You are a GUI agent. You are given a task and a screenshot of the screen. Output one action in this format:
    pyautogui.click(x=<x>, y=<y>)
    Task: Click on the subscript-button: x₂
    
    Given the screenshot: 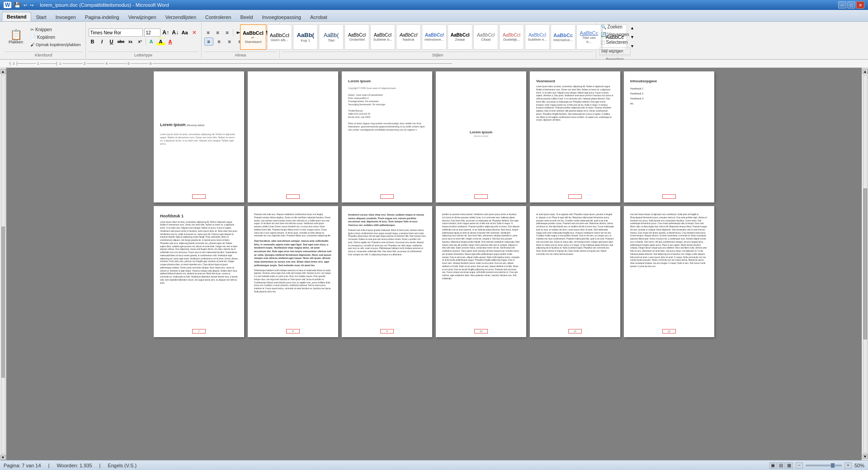 What is the action you would take?
    pyautogui.click(x=131, y=42)
    